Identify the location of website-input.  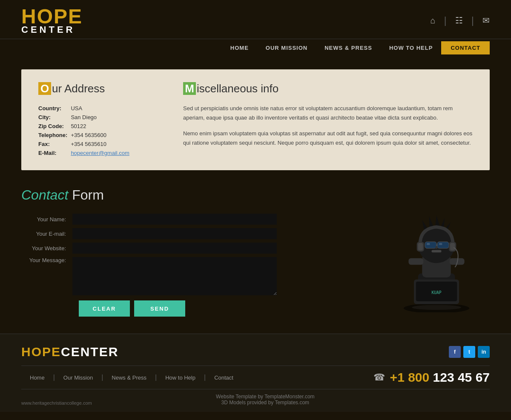
(175, 248).